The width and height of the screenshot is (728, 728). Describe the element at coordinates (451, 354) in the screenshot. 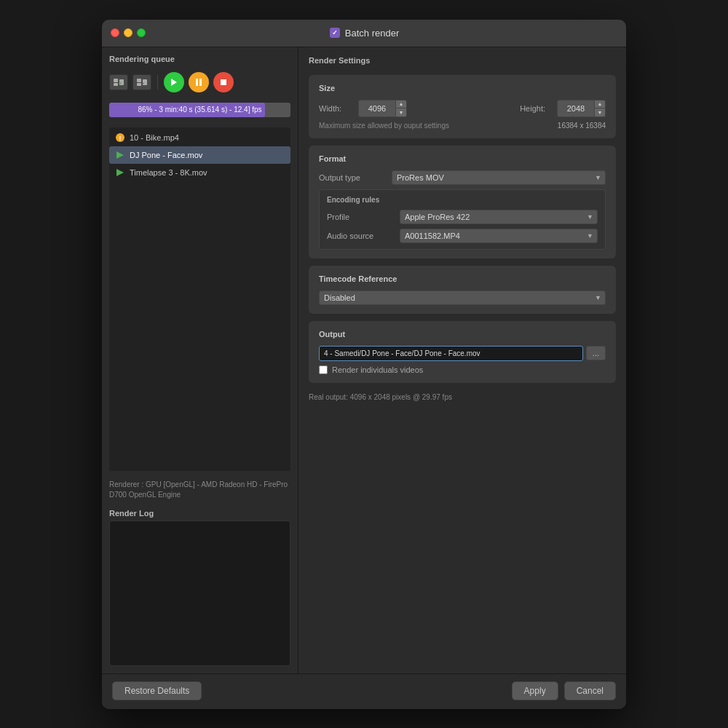

I see `output-path-input` at that location.